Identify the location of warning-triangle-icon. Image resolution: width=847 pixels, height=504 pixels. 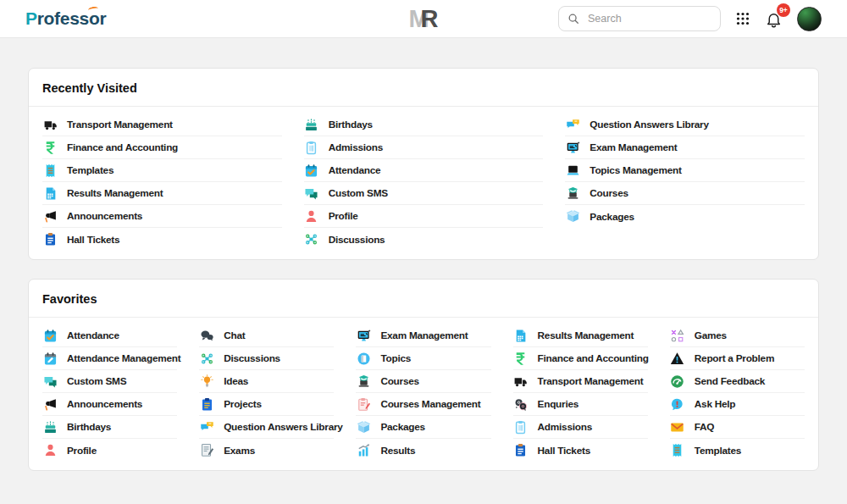
(678, 358).